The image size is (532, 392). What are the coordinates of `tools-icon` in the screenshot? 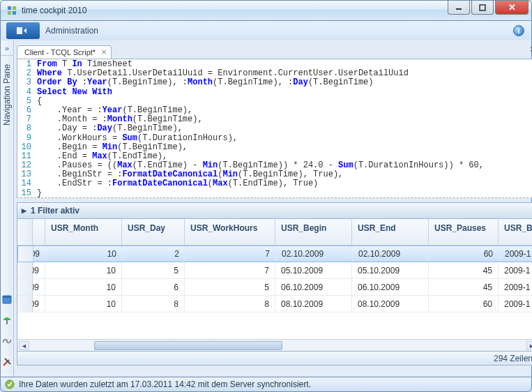 It's located at (7, 362).